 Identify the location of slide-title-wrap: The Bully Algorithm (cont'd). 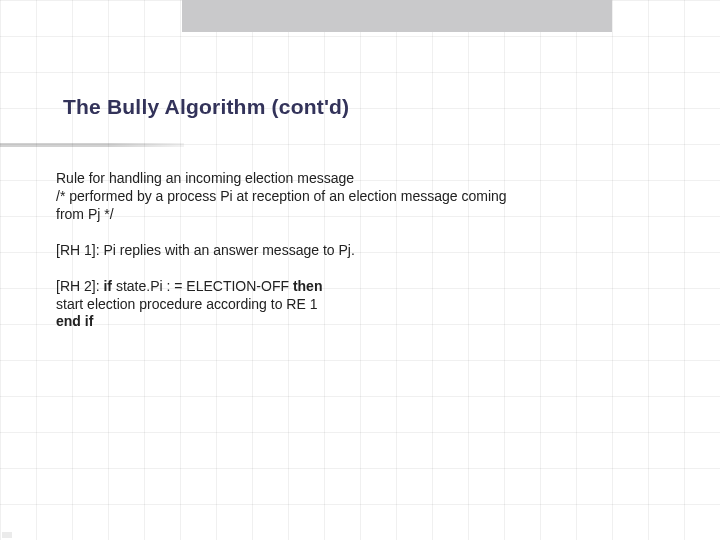
(206, 107).